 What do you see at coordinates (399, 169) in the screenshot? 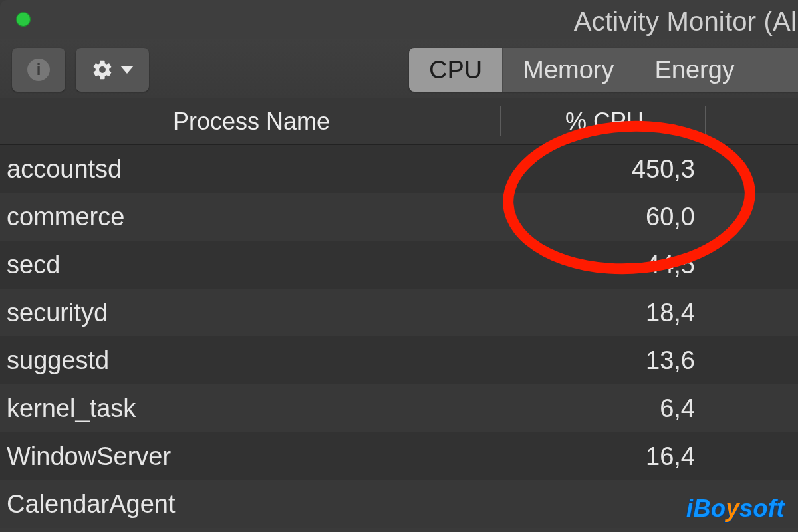
I see `table-row: accountsd 450,3` at bounding box center [399, 169].